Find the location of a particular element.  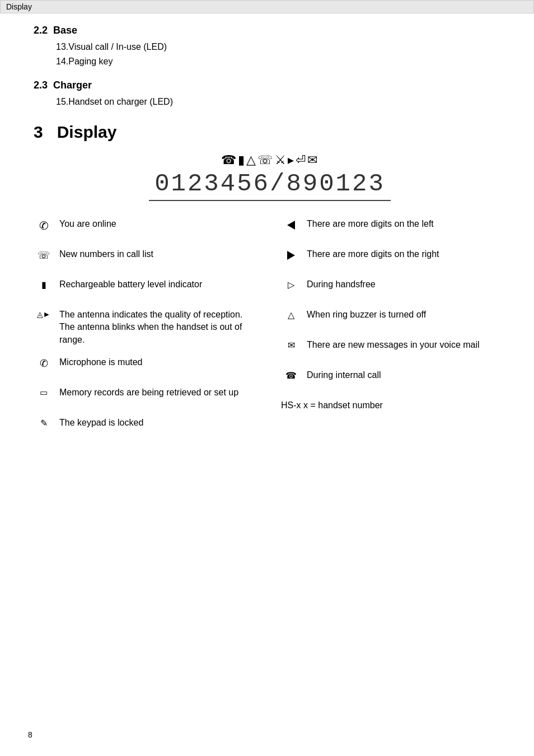

desc-memory: ▭ Memory records are being retrieved or … is located at coordinates (143, 396).